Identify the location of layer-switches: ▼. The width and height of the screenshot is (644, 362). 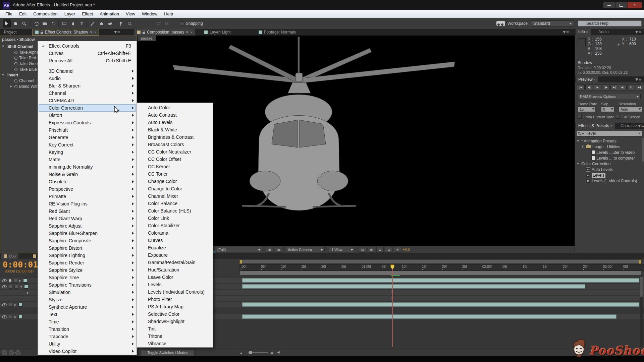
(19, 287).